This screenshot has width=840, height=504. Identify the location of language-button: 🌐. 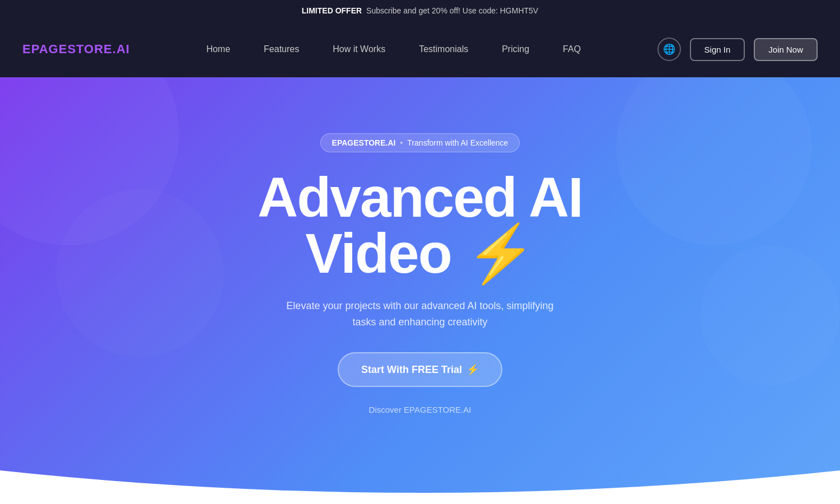
(669, 49).